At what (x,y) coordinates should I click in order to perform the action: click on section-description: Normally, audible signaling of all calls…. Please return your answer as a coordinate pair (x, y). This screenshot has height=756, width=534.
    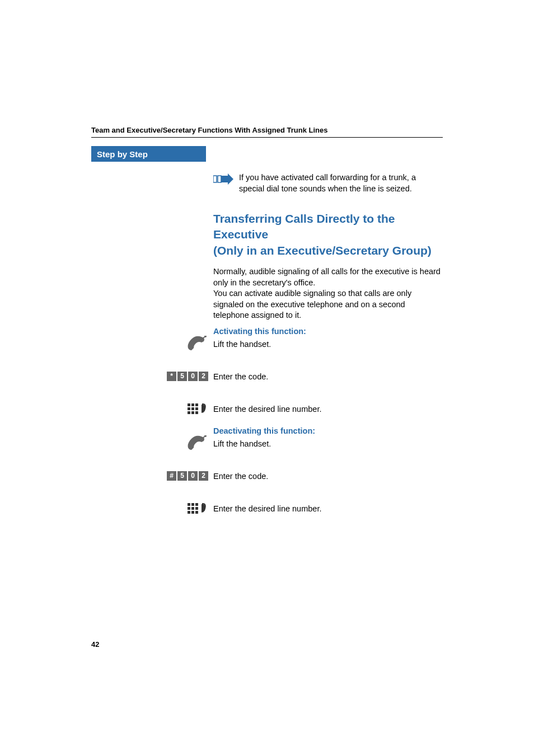
    Looking at the image, I should click on (328, 294).